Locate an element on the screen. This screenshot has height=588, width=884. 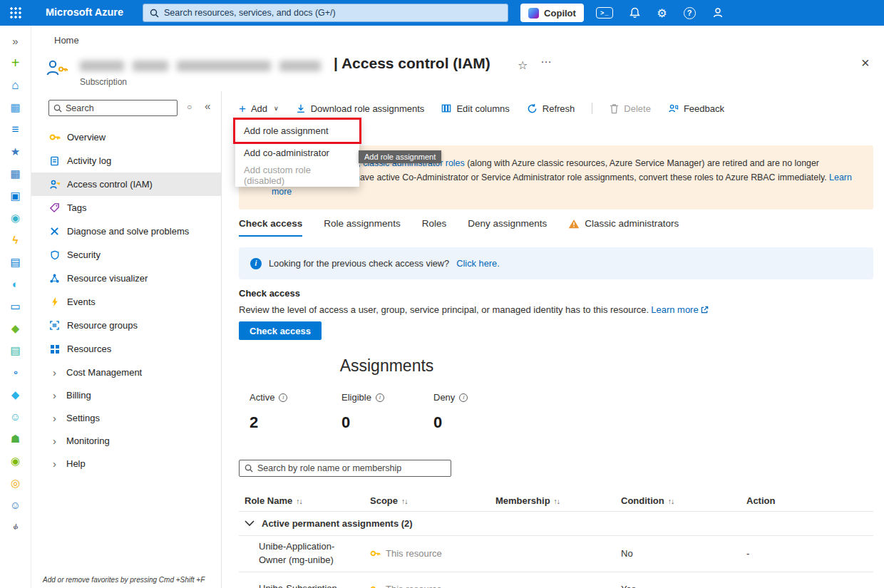
group-row-active-permanent: Active permanent assignments (2) is located at coordinates (556, 524).